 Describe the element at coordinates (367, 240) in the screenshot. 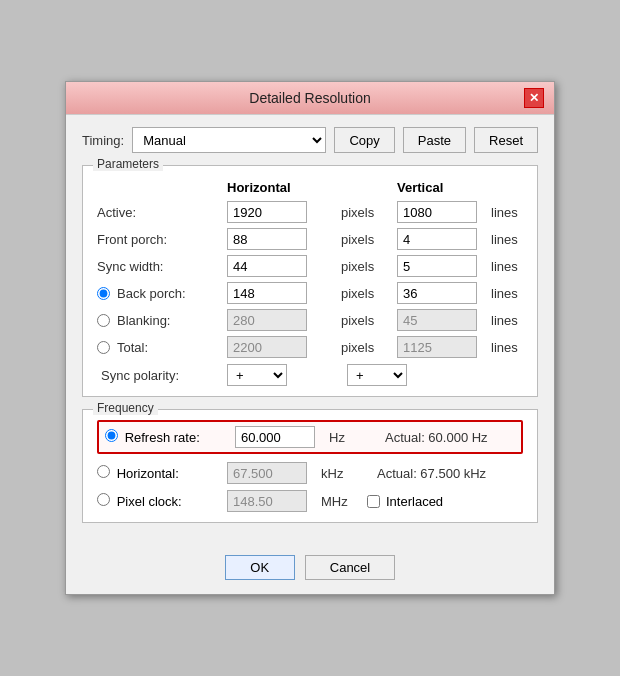

I see `front-porch-h-unit: pixels` at that location.